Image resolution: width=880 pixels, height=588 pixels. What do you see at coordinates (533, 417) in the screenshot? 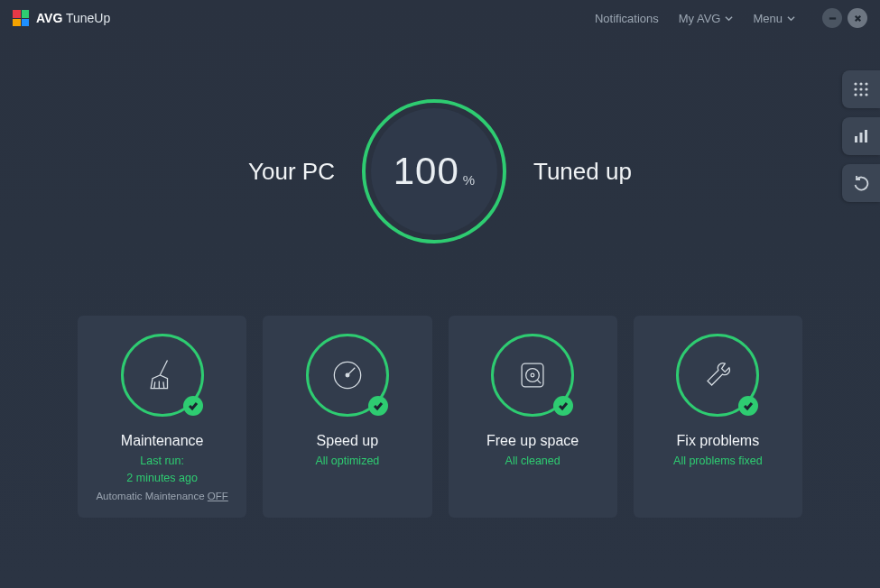
I see `freeup-card: Free up space All cleaned` at bounding box center [533, 417].